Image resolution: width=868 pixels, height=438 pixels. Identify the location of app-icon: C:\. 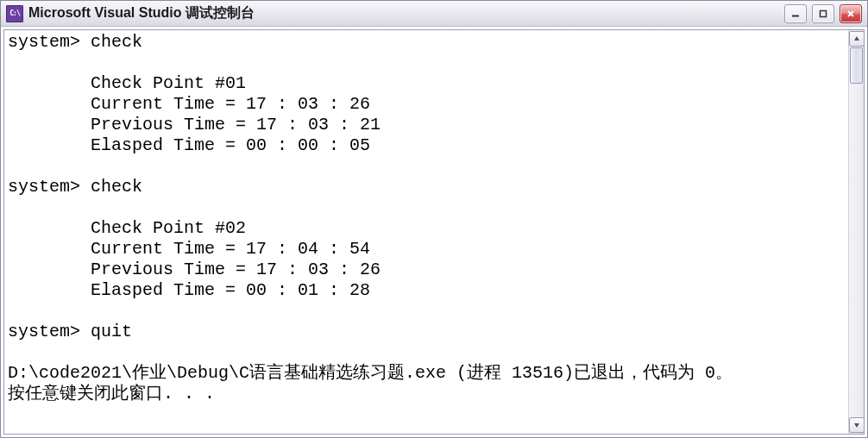
(15, 14).